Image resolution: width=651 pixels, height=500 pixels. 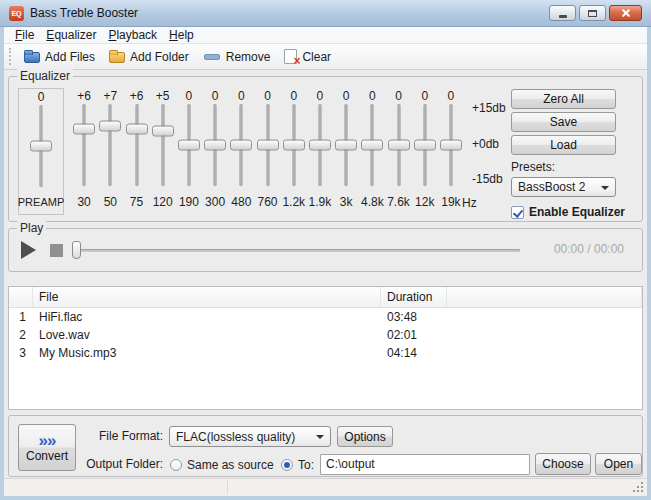 What do you see at coordinates (326, 317) in the screenshot?
I see `file-row: 1HiFi.flac03:48` at bounding box center [326, 317].